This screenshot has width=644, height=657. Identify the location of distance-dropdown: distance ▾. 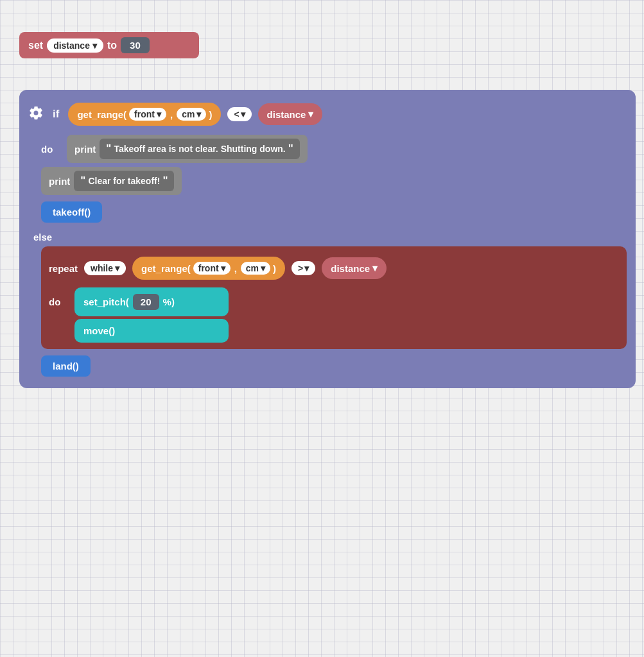
(75, 46).